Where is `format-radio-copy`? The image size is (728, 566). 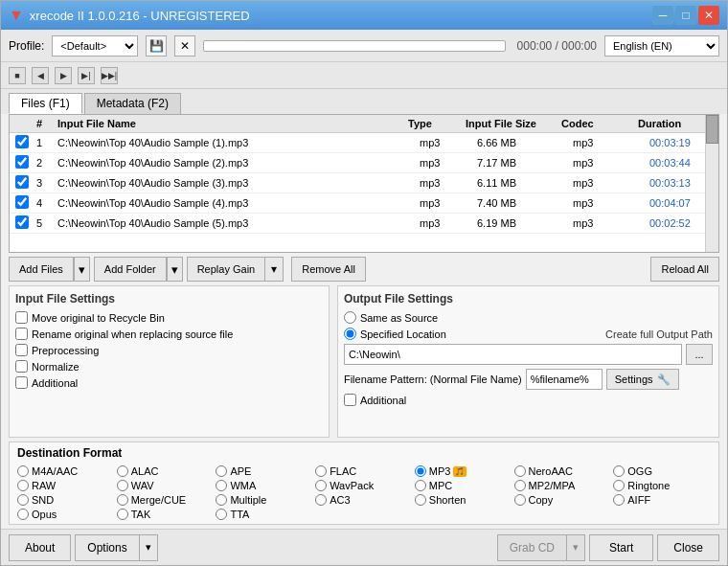
format-radio-copy is located at coordinates (520, 500).